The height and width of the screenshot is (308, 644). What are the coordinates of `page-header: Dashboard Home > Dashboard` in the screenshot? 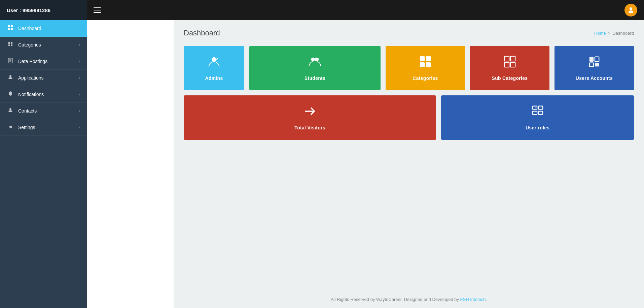 It's located at (409, 33).